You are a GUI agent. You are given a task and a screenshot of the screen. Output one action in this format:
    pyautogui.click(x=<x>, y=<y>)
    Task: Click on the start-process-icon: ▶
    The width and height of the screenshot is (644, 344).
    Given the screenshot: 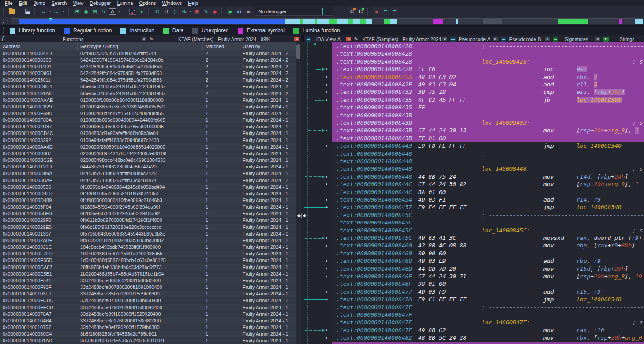 What is the action you would take?
    pyautogui.click(x=231, y=11)
    